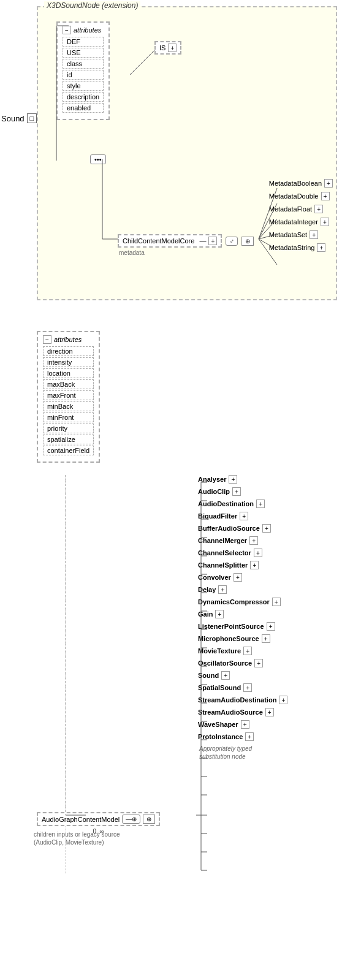 The width and height of the screenshot is (342, 980). Describe the element at coordinates (207, 590) in the screenshot. I see `node-delay-label: Delay` at that location.